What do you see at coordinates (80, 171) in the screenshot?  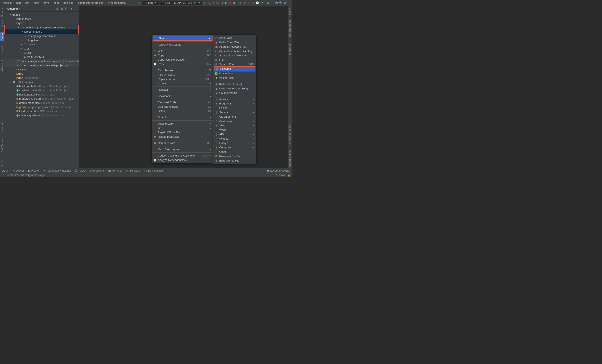 I see `todo-tab: ☑TODO` at bounding box center [80, 171].